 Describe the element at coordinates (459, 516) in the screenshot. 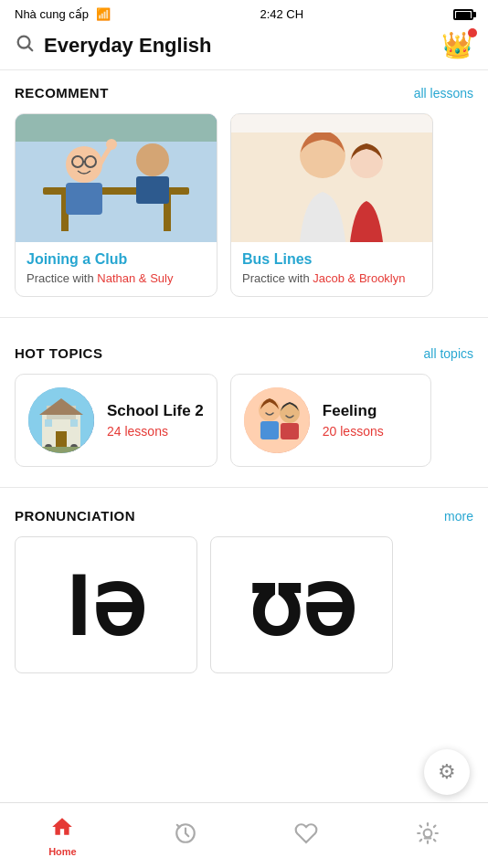

I see `more-link: more` at that location.